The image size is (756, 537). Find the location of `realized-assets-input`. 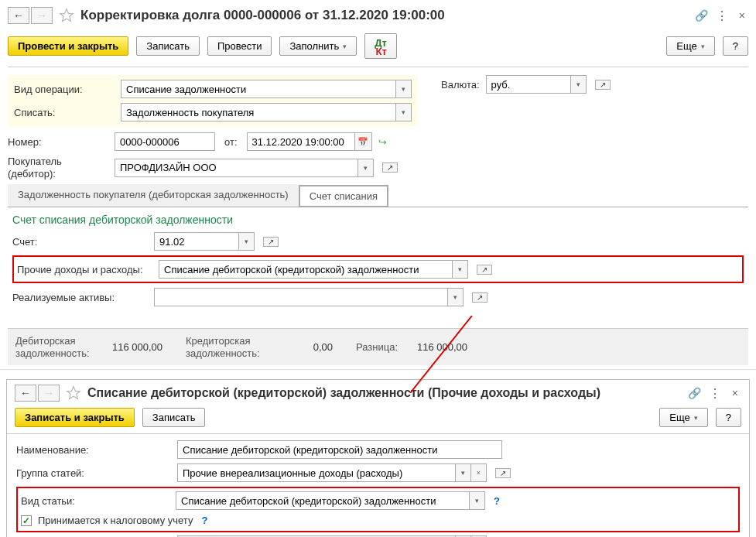

realized-assets-input is located at coordinates (301, 297).